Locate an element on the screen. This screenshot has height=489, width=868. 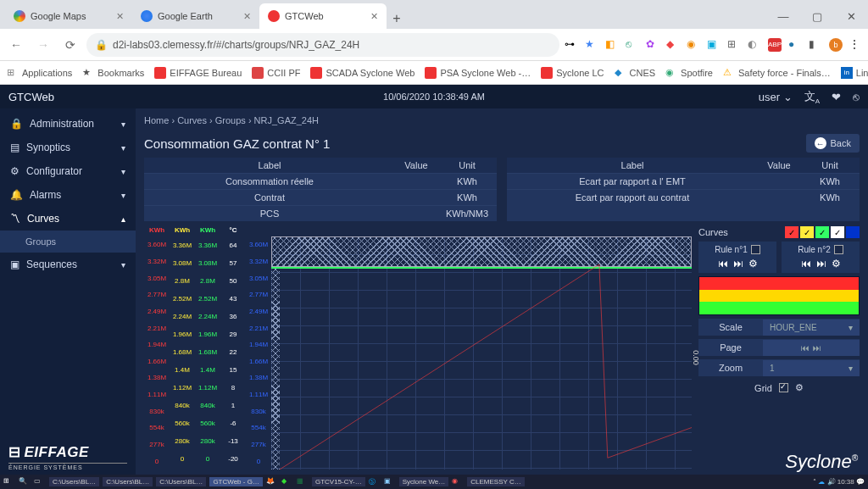
rule1-checkbox is located at coordinates (756, 249).